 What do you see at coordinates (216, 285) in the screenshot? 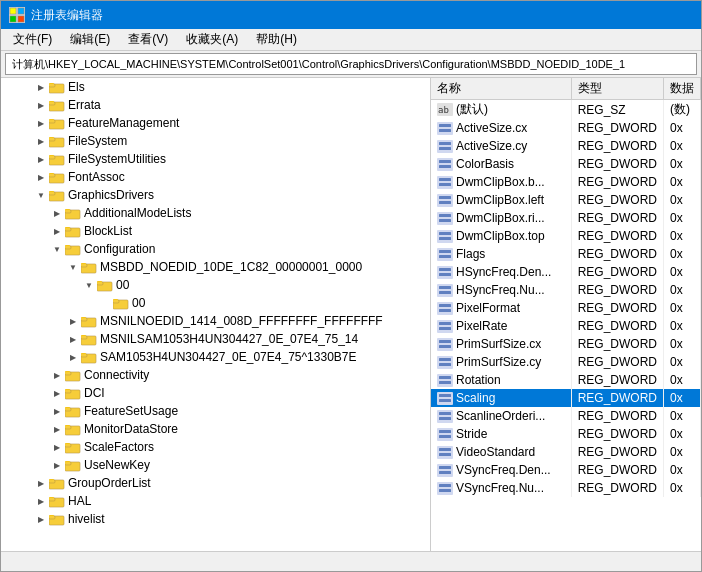
I see `tree-item-00: ▼ 00` at bounding box center [216, 285].